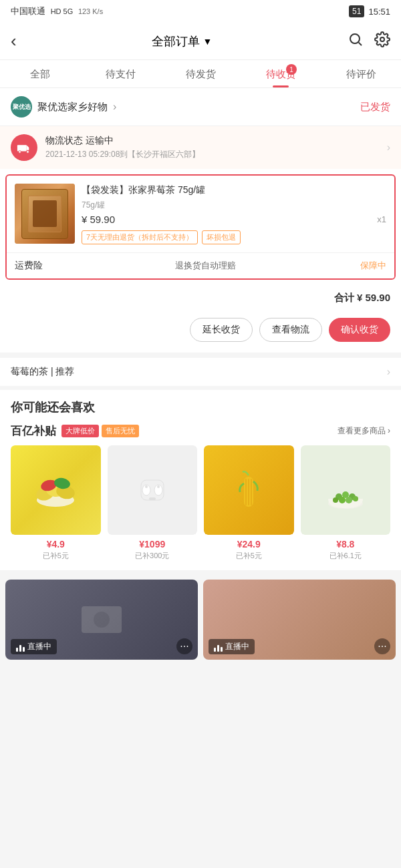  I want to click on store-header: 聚优选 聚优选家乡好物 › 已发货, so click(200, 107).